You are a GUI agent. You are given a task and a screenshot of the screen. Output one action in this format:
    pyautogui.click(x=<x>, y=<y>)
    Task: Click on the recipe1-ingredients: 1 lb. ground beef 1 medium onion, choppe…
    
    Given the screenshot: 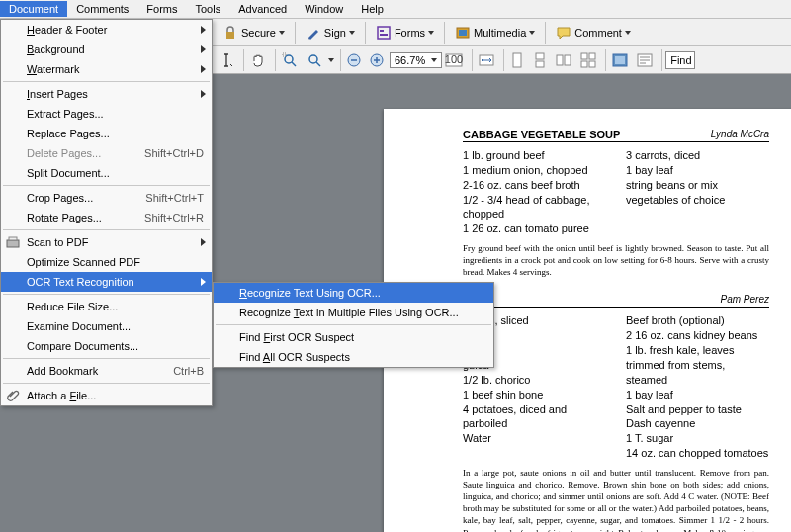 What is the action you would take?
    pyautogui.click(x=616, y=192)
    